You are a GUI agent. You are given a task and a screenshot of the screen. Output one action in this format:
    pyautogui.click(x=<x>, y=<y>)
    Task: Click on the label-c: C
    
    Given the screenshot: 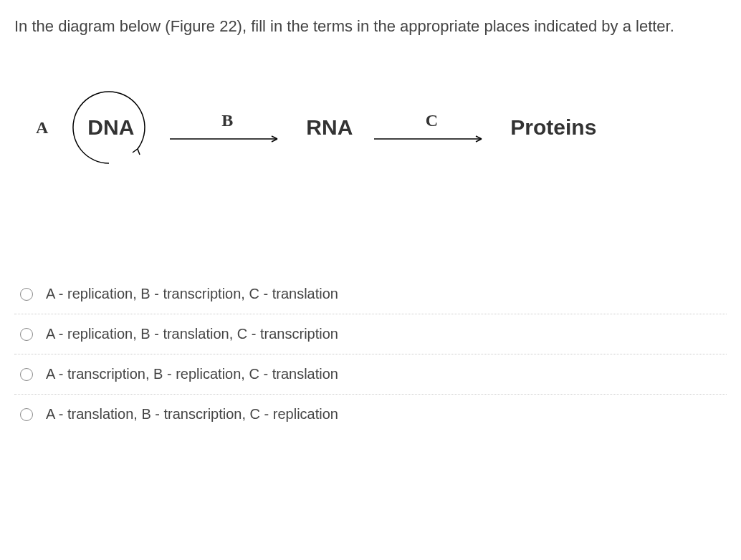 What is the action you would take?
    pyautogui.click(x=431, y=120)
    